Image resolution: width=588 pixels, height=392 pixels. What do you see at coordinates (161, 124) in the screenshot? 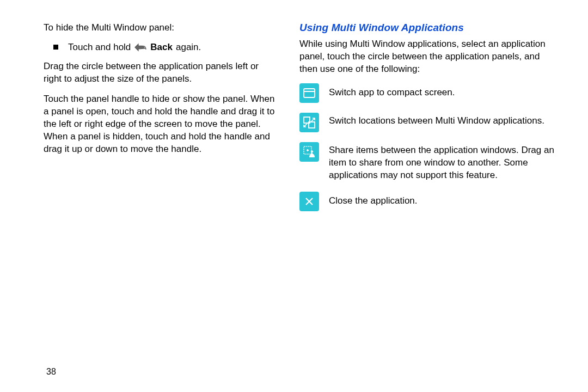
I see `panel-handle-paragraph: Touch the panel handle to hide or show t…` at bounding box center [161, 124].